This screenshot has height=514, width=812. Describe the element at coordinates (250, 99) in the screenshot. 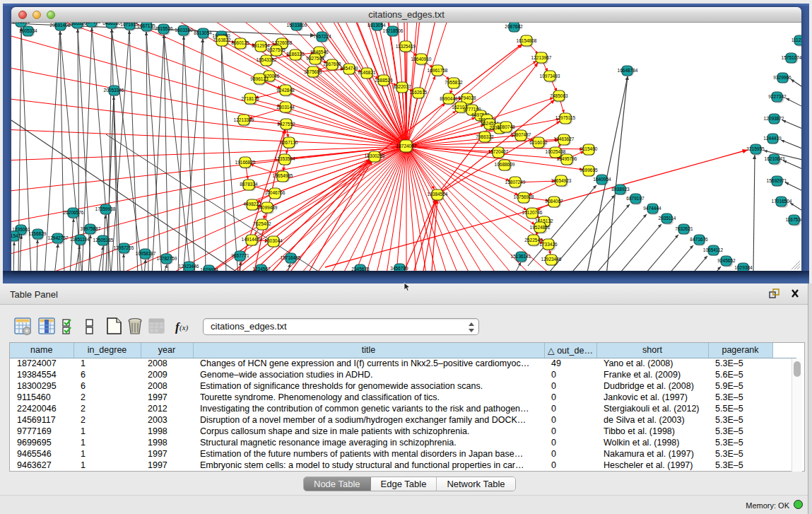

I see `svg-text: 2718176` at that location.